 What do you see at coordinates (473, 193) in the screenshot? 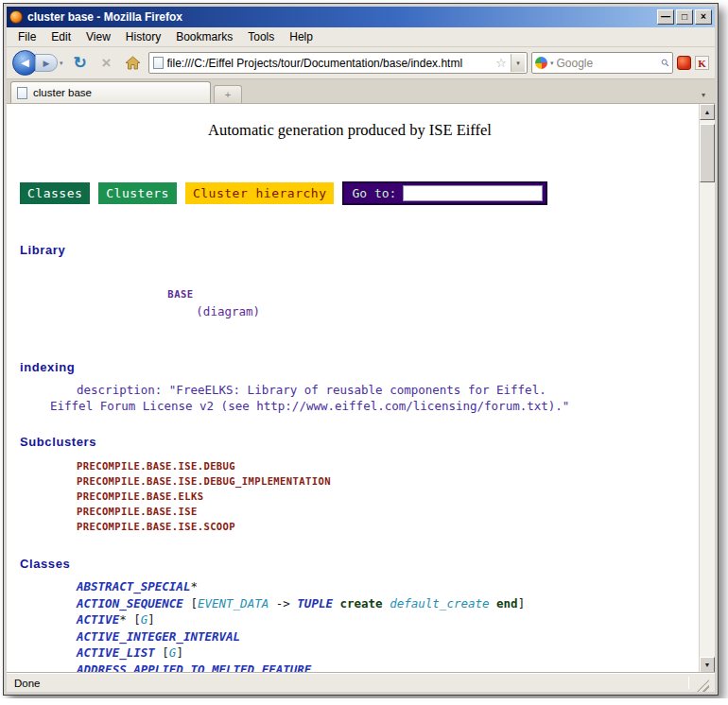
I see `goto-input` at bounding box center [473, 193].